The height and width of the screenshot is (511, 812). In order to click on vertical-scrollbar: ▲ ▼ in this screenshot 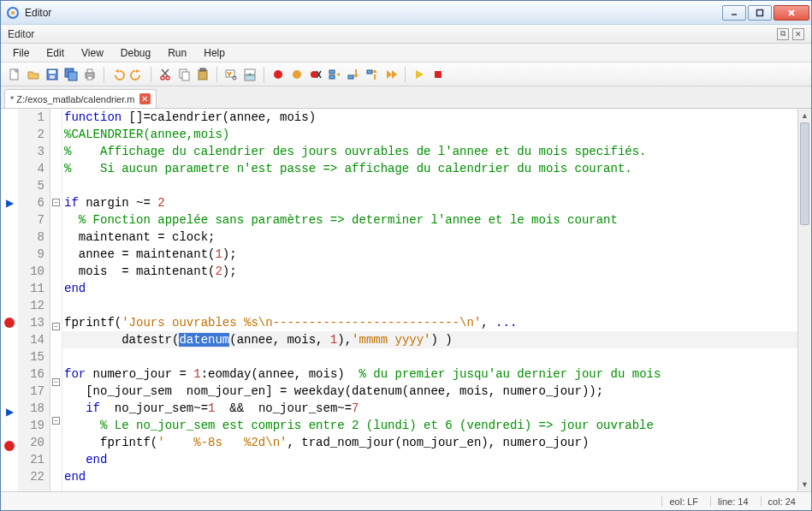, I will do `click(804, 300)`.